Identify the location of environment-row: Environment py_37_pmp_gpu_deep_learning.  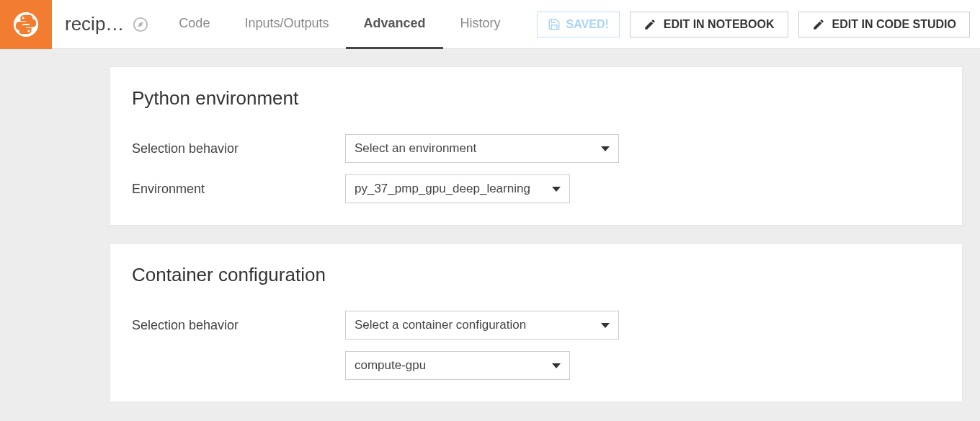
(536, 189).